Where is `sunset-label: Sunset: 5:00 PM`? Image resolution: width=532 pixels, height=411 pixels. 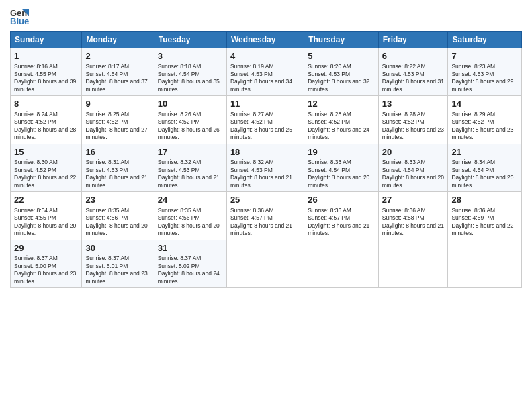 sunset-label: Sunset: 5:00 PM is located at coordinates (35, 266).